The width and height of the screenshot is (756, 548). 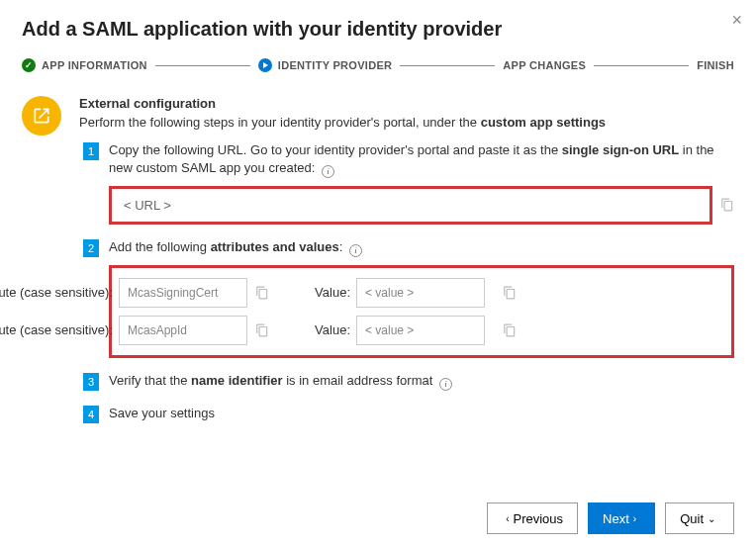 What do you see at coordinates (265, 65) in the screenshot?
I see `play-icon` at bounding box center [265, 65].